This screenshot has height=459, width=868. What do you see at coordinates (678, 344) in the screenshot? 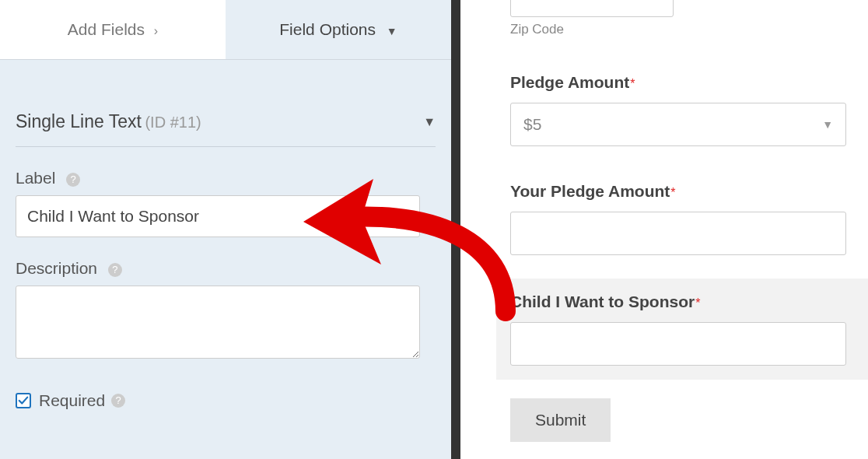
I see `child-sponsor-input` at bounding box center [678, 344].